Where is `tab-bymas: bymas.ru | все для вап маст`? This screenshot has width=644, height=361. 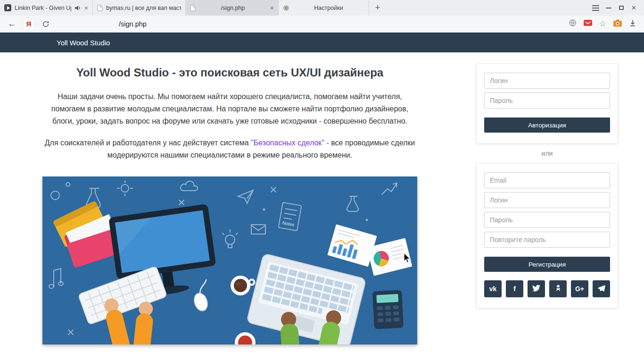
tab-bymas: bymas.ru | все для вап маст is located at coordinates (140, 8).